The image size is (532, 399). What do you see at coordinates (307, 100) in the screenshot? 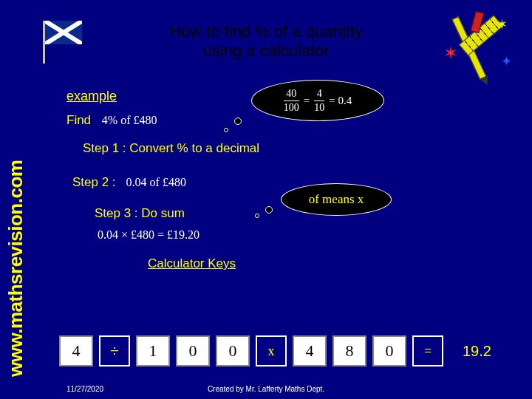
I see `frac-eq-1: =` at bounding box center [307, 100].